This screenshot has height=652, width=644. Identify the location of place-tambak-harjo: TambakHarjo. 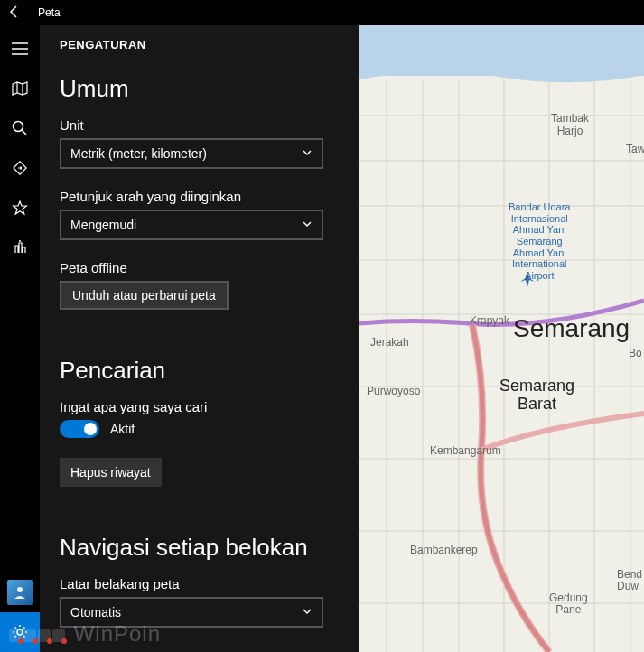
(570, 125).